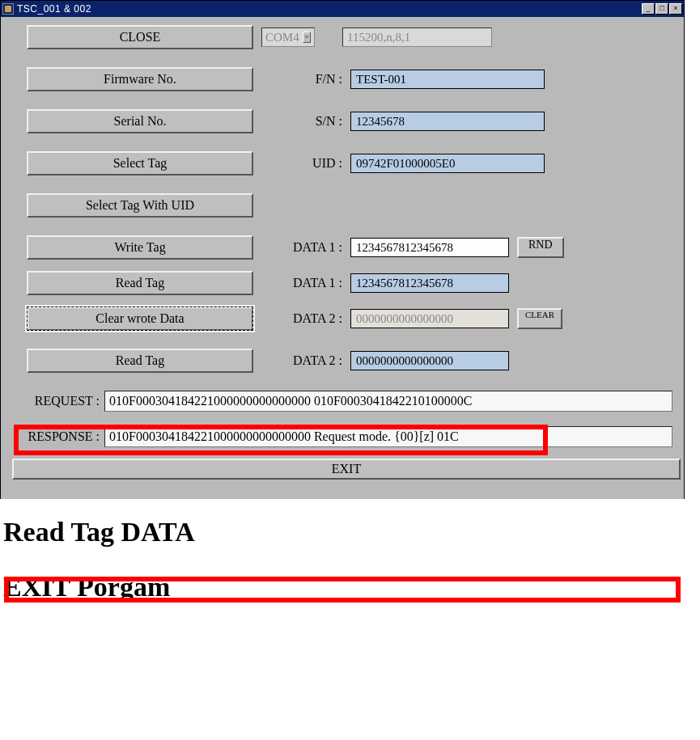 This screenshot has width=700, height=740. What do you see at coordinates (306, 361) in the screenshot?
I see `data2-read-label: DATA 2 :` at bounding box center [306, 361].